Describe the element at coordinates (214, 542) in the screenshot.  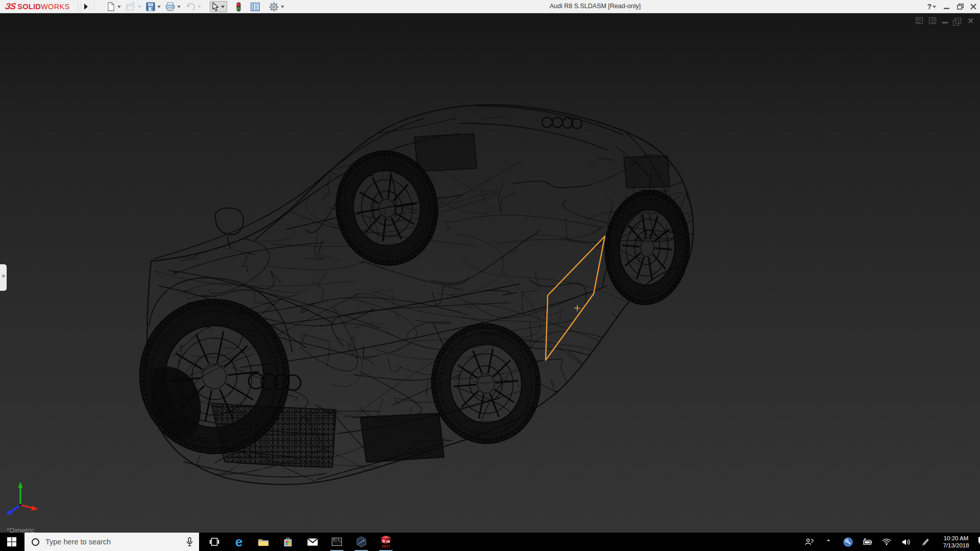
I see `task-view-button` at that location.